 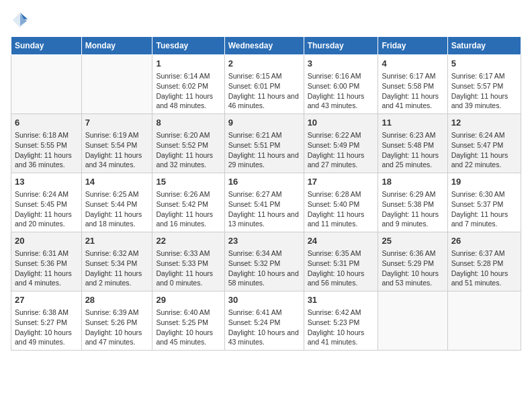 What do you see at coordinates (266, 203) in the screenshot?
I see `calendar-week-3: 13Sunrise: 6:24 AMSunset: 5:45 PMDayligh…` at bounding box center [266, 203].